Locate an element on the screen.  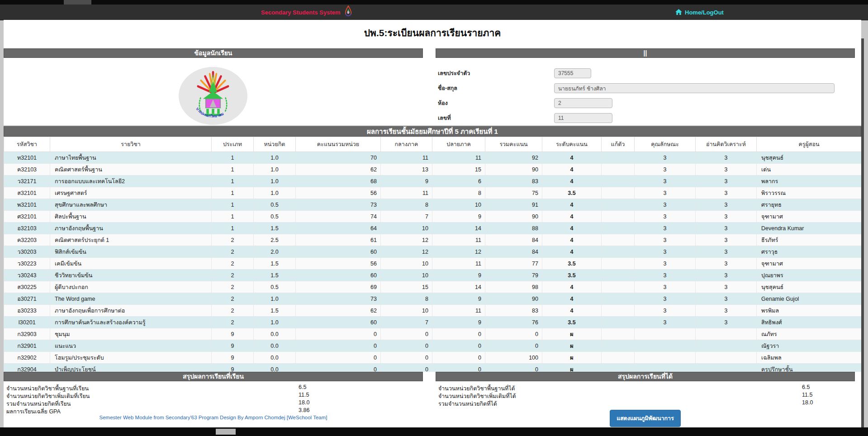
cell-unit-score: 61 is located at coordinates (338, 240).